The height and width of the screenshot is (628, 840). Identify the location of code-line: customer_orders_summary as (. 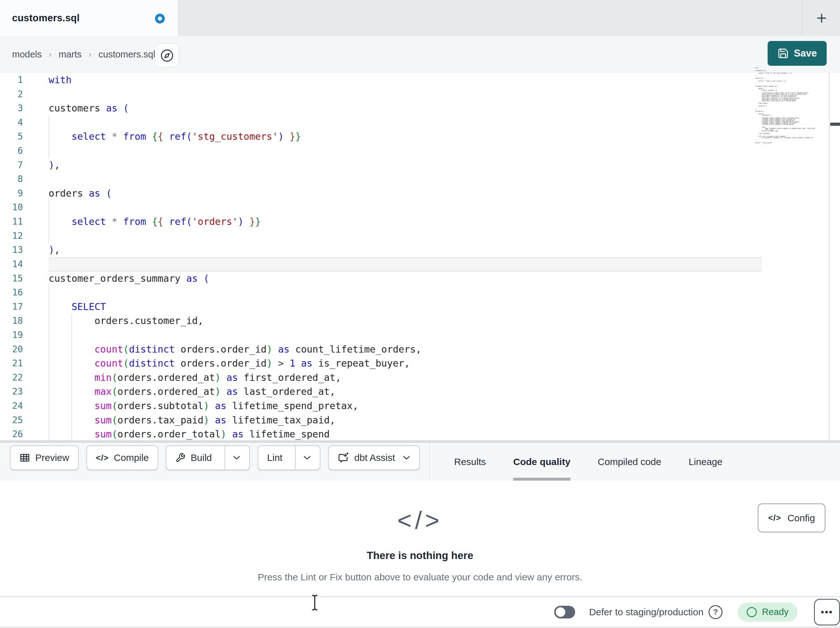
(439, 279).